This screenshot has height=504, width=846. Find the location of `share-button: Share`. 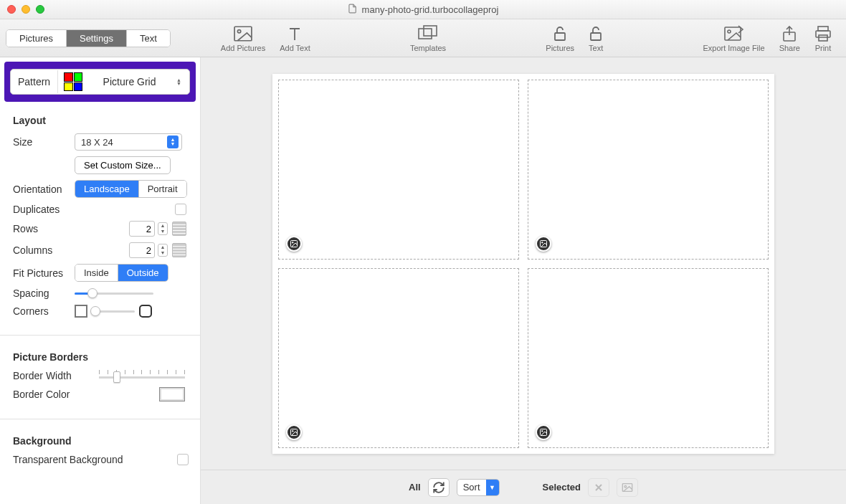

share-button: Share is located at coordinates (790, 38).